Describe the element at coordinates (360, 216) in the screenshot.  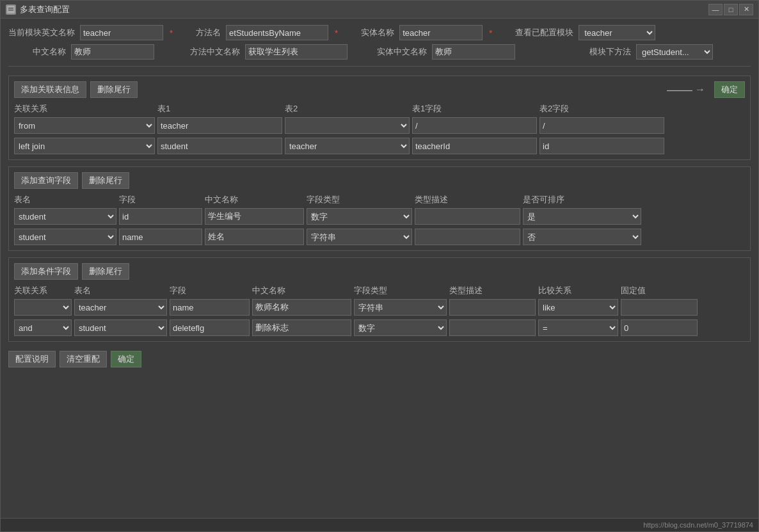
I see `query-r0-type-select: 数字 字符串 日期` at that location.